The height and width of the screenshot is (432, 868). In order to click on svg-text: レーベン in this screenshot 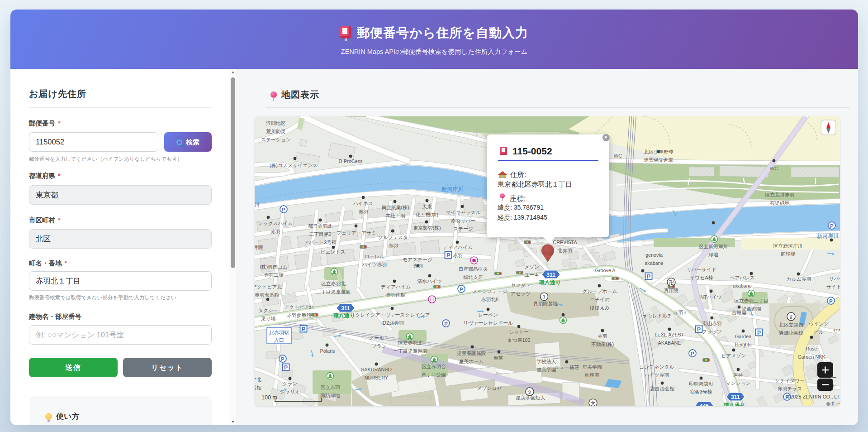, I will do `click(488, 315)`.